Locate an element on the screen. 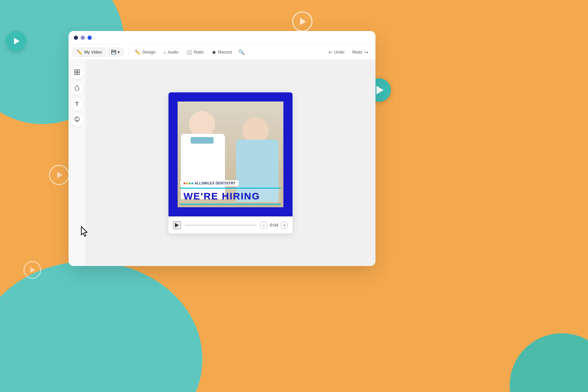 This screenshot has height=392, width=588. deco-play-right-icon is located at coordinates (380, 90).